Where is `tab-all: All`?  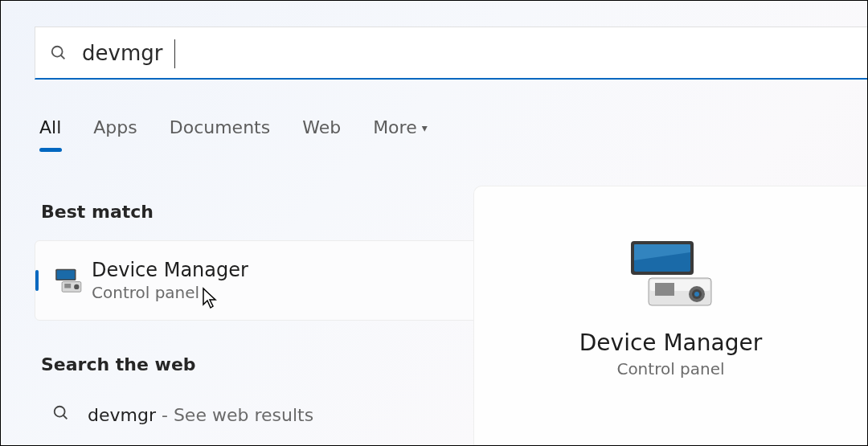
tab-all: All is located at coordinates (50, 135).